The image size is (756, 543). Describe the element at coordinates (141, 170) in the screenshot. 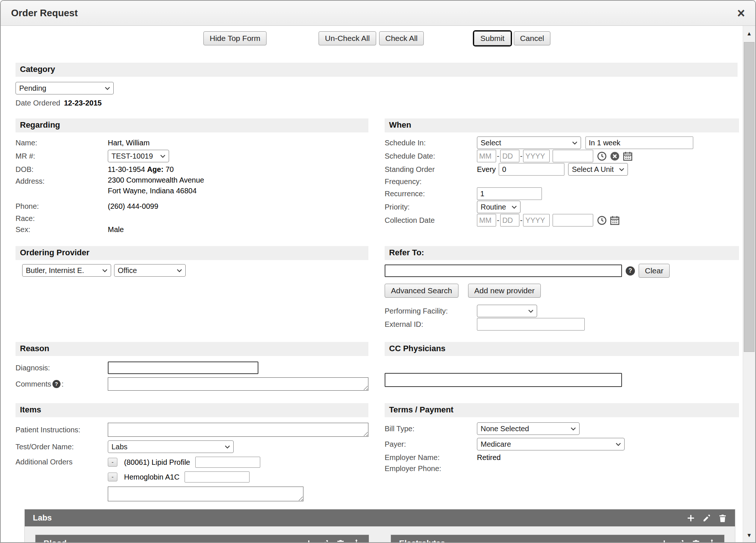

I see `dob-value: 11-30-1954 Age: 70` at that location.